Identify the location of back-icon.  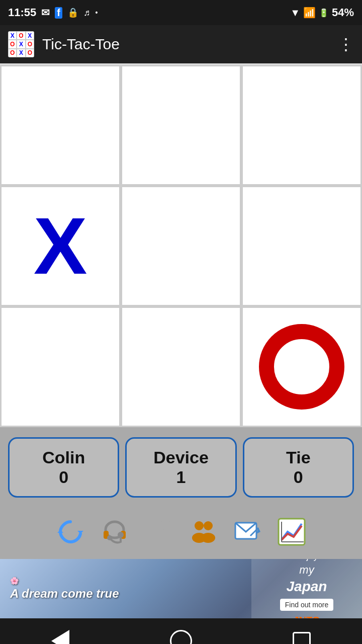
(60, 637).